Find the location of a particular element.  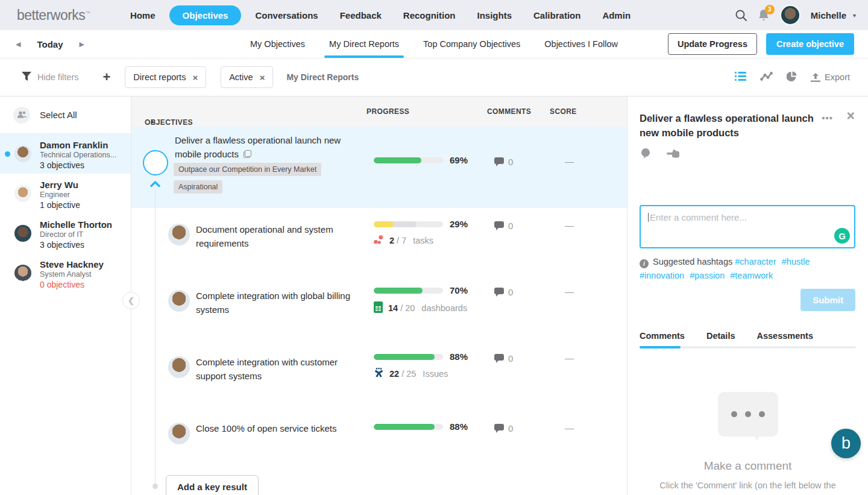

tab-objectives-i-follow: Objectives I Follow is located at coordinates (581, 44).